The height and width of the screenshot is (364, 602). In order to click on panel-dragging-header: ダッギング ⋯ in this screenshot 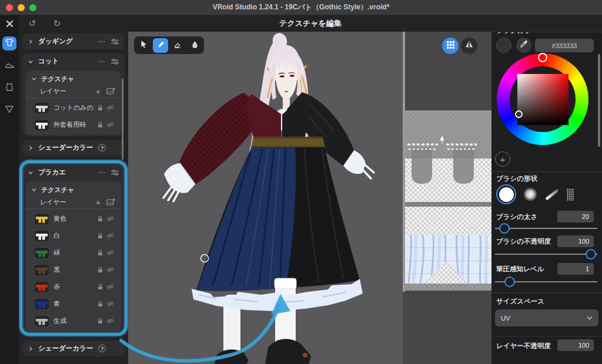, I will do `click(73, 41)`.